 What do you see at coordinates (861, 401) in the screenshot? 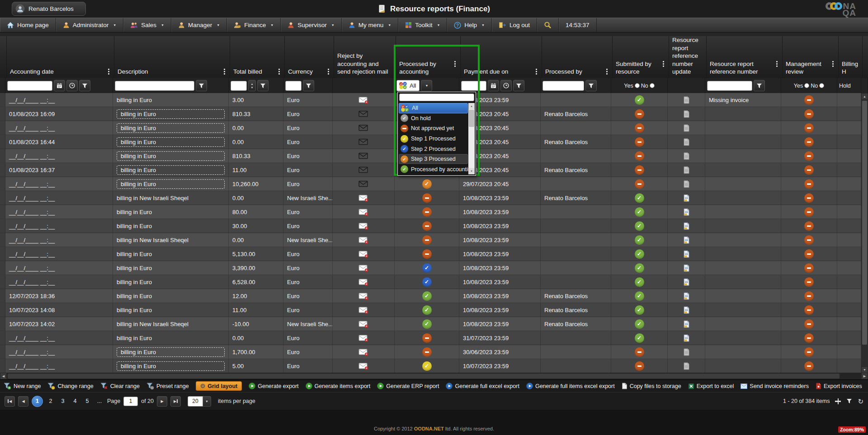
I see `refresh-icon: ↻` at bounding box center [861, 401].